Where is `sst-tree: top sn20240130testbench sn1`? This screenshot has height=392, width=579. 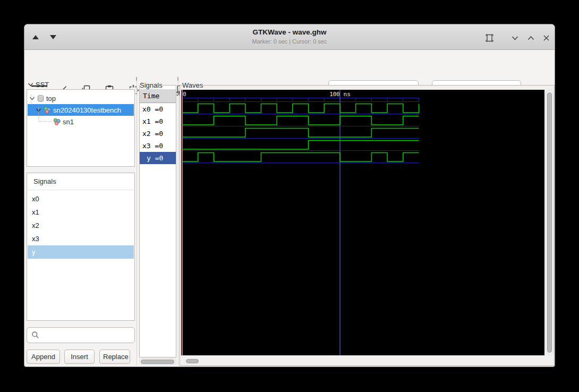
sst-tree: top sn20240130testbench sn1 is located at coordinates (81, 128).